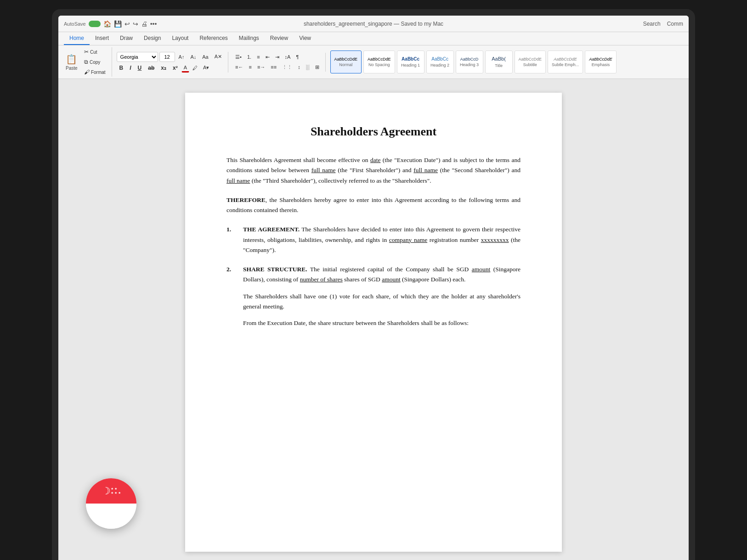  Describe the element at coordinates (167, 57) in the screenshot. I see `font-size-input` at that location.